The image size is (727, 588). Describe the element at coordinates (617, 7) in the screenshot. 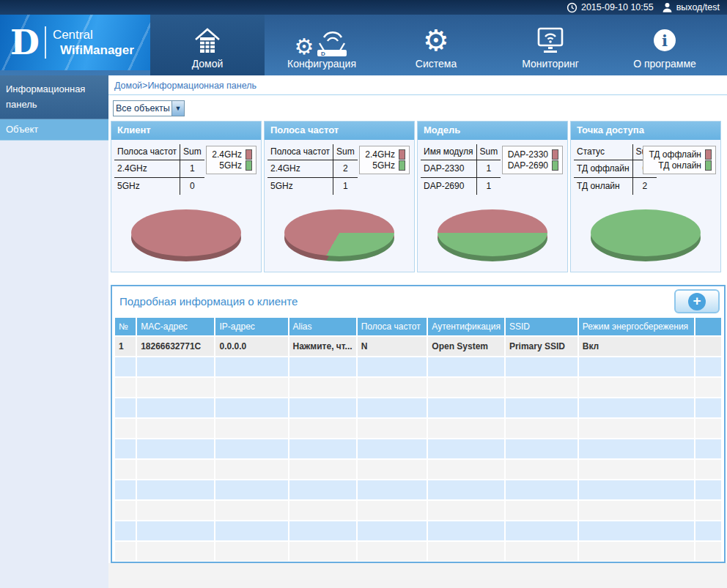

I see `datetime: 2015-09-10 10:55` at that location.